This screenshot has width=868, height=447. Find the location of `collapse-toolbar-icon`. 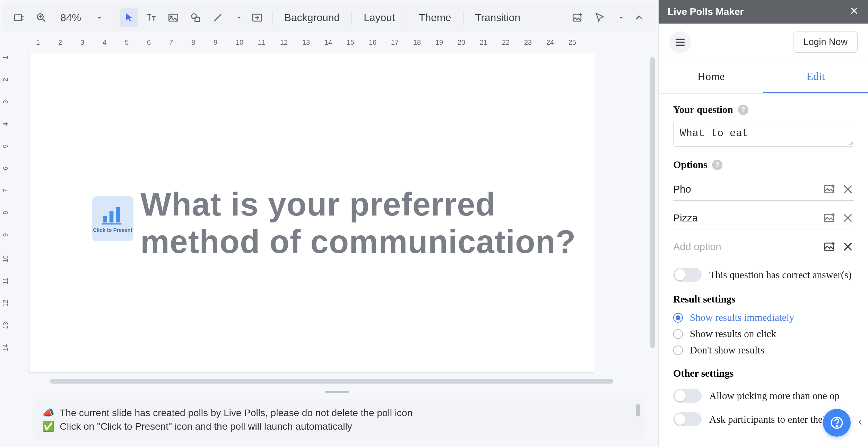

collapse-toolbar-icon is located at coordinates (639, 18).